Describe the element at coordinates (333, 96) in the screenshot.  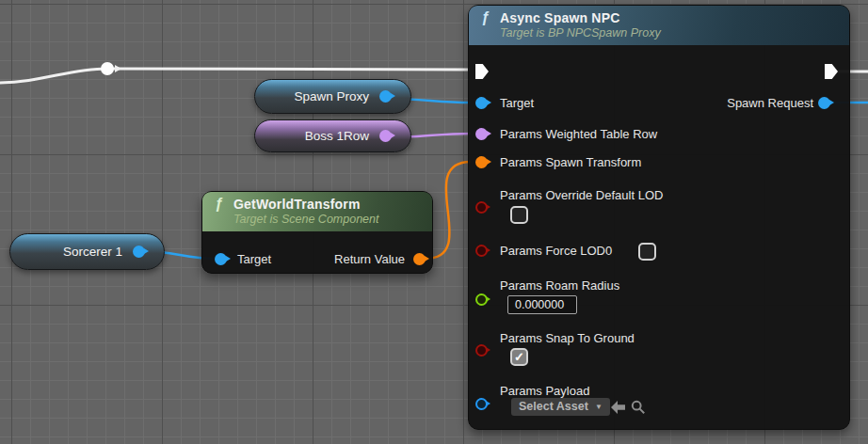
I see `variable-spawn-proxy: Spawn Proxy` at that location.